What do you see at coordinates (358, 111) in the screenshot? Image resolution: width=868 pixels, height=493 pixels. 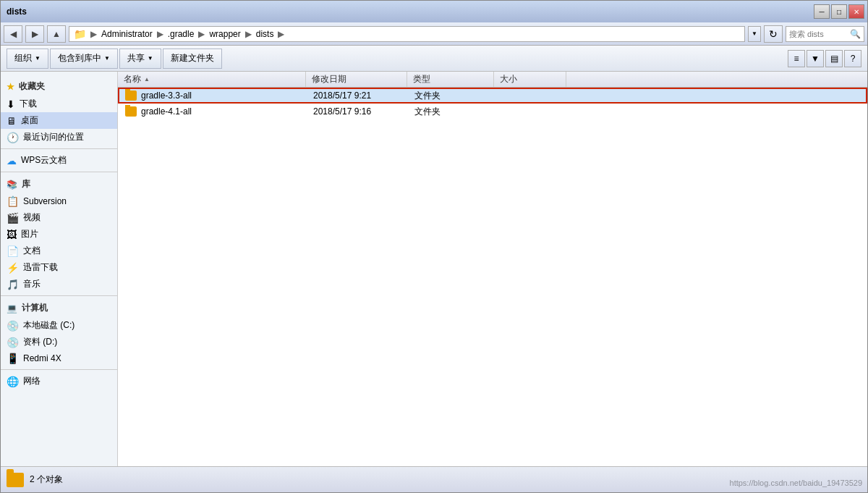 I see `file-date-cell: 2018/5/17 9:16` at bounding box center [358, 111].